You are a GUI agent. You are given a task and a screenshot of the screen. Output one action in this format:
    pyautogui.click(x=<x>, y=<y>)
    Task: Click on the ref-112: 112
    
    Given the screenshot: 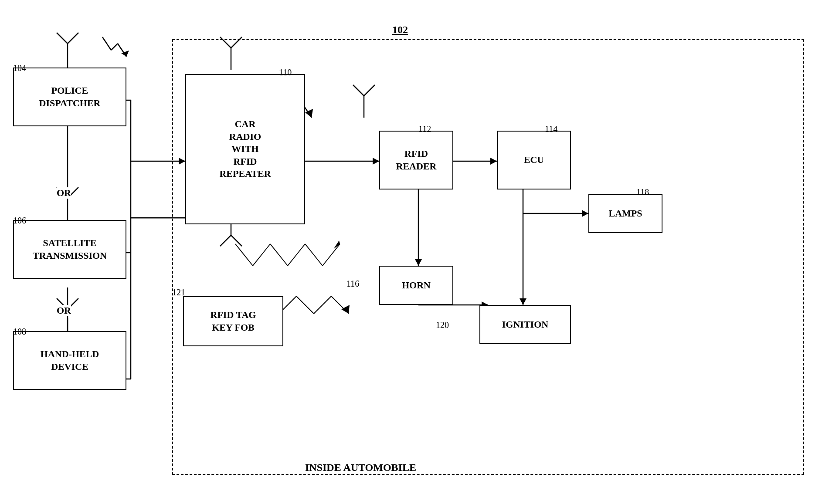 What is the action you would take?
    pyautogui.click(x=425, y=129)
    